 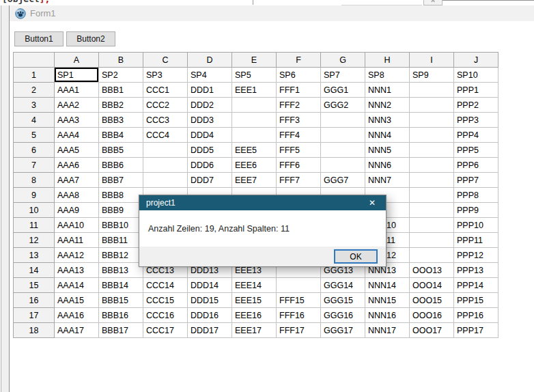 What do you see at coordinates (165, 75) in the screenshot?
I see `grid-cell: SP3` at bounding box center [165, 75].